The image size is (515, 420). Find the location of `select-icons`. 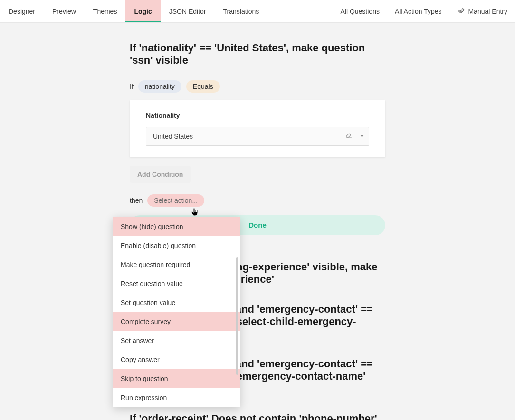

select-icons is located at coordinates (354, 136).